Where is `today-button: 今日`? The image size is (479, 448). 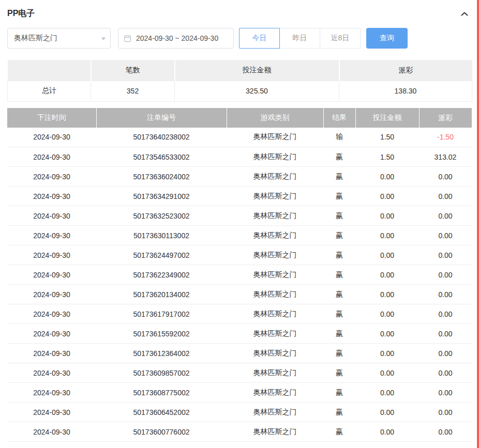 today-button: 今日 is located at coordinates (260, 38).